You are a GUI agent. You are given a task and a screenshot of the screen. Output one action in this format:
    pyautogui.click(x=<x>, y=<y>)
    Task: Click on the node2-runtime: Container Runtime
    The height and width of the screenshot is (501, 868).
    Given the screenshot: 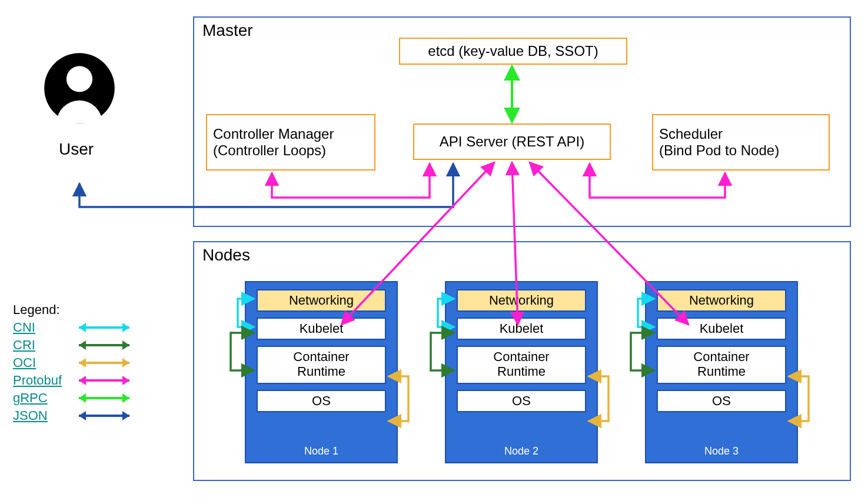 What is the action you would take?
    pyautogui.click(x=521, y=365)
    